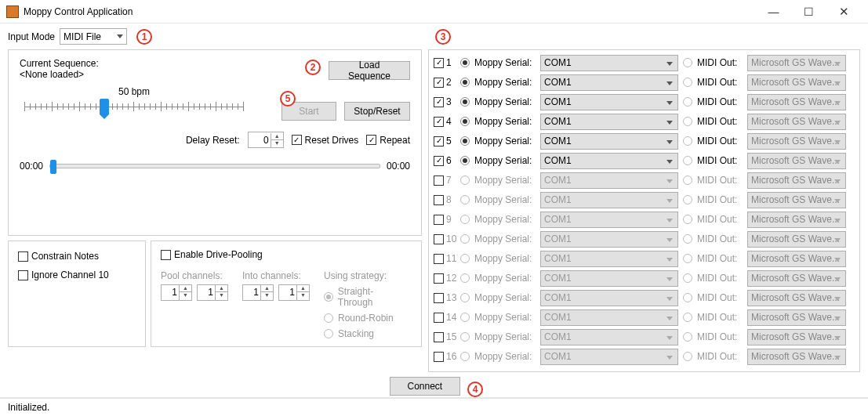 The width and height of the screenshot is (868, 416). Describe the element at coordinates (176, 293) in the screenshot. I see `pool-from-spinner: ▲▼` at that location.